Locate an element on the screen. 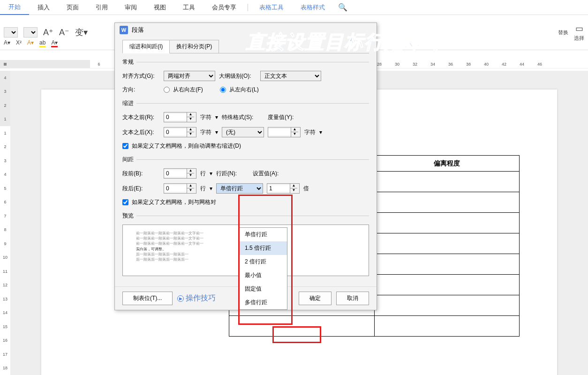 The width and height of the screenshot is (588, 375). separator is located at coordinates (248, 8).